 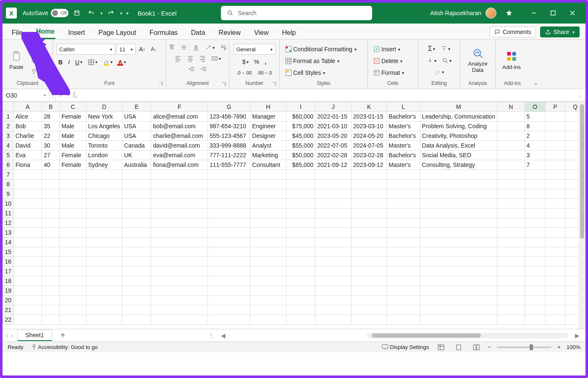 What do you see at coordinates (128, 13) in the screenshot?
I see `qat-customize-dropdown: ▾` at bounding box center [128, 13].